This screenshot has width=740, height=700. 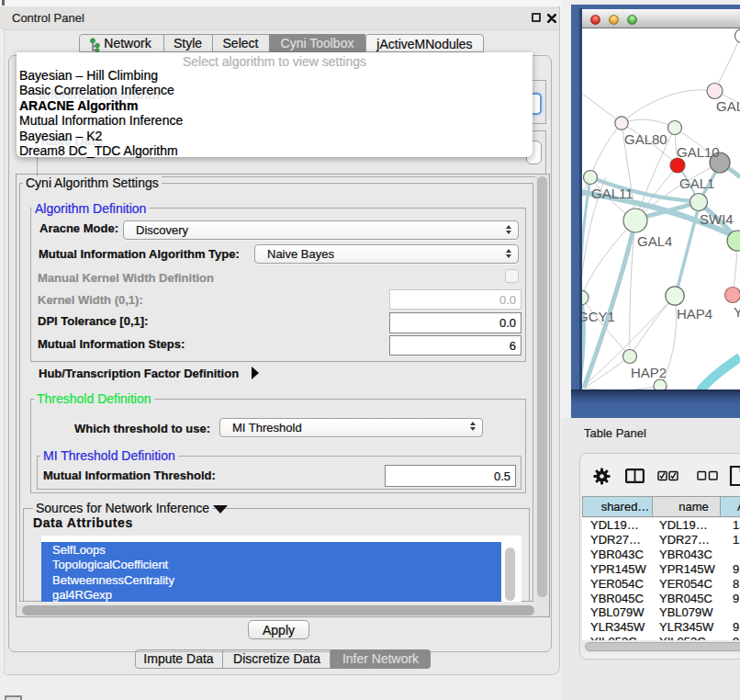 What do you see at coordinates (694, 314) in the screenshot?
I see `svg-text: HAP4` at bounding box center [694, 314].